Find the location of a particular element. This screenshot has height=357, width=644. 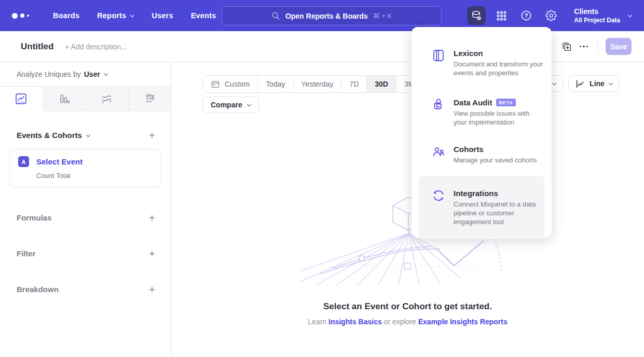

settings-button is located at coordinates (551, 16).